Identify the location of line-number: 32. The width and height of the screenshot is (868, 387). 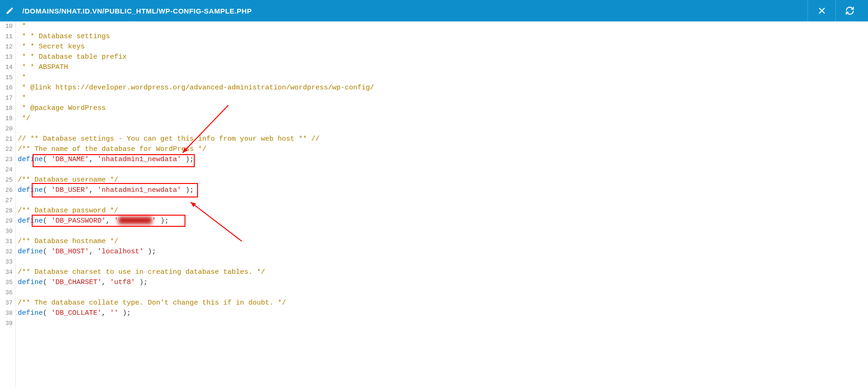
(7, 252).